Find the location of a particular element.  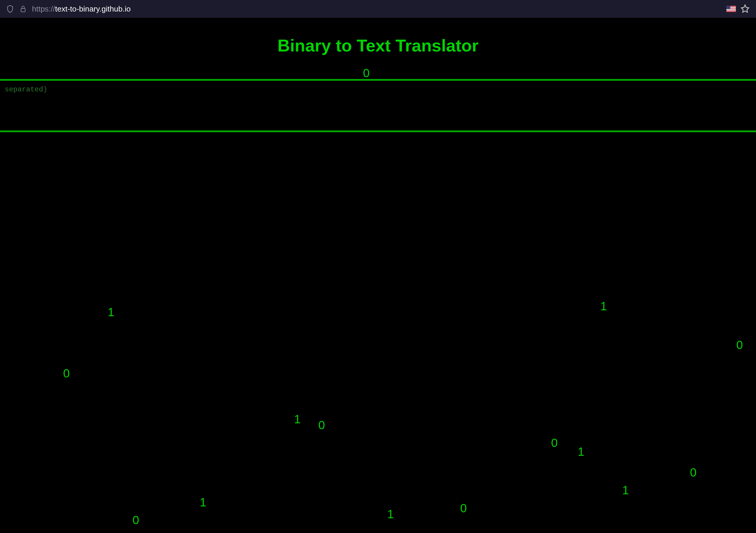

binary-input is located at coordinates (378, 106).